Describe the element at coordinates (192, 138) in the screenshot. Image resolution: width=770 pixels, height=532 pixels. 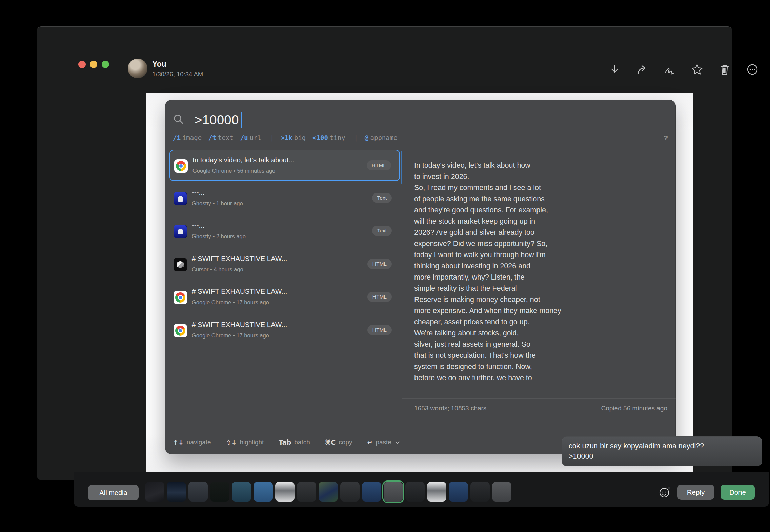
I see `filter-hint: image` at that location.